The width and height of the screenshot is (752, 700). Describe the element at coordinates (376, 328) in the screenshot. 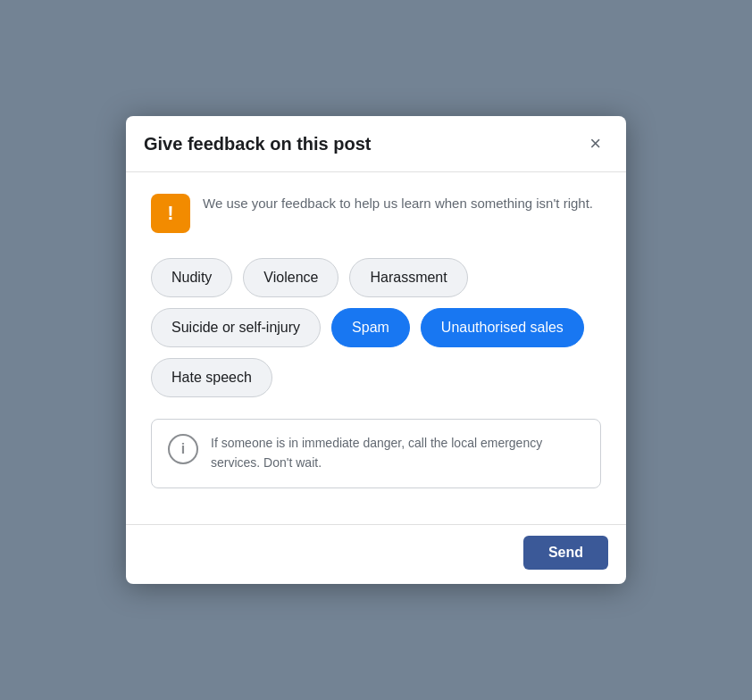

I see `options-grid: Nudity Violence Harassment Suicide or se…` at that location.